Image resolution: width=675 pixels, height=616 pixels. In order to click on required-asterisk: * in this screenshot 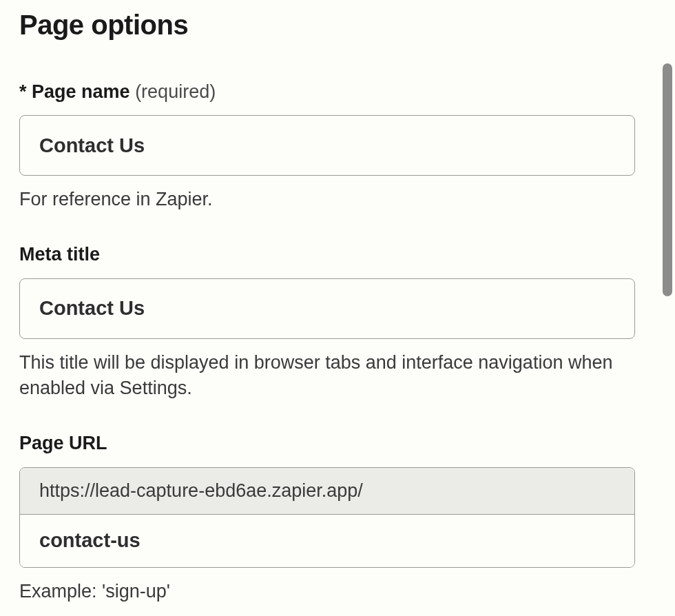, I will do `click(23, 92)`.